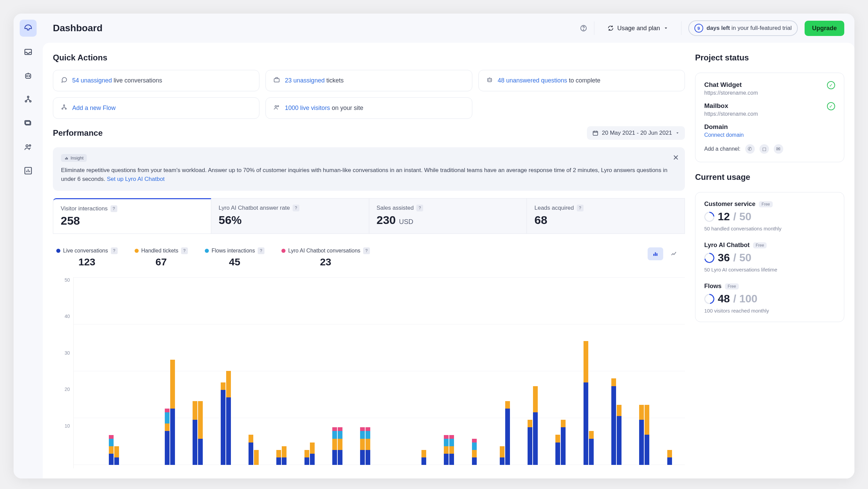 The height and width of the screenshot is (489, 868). I want to click on analytics-icon, so click(28, 171).